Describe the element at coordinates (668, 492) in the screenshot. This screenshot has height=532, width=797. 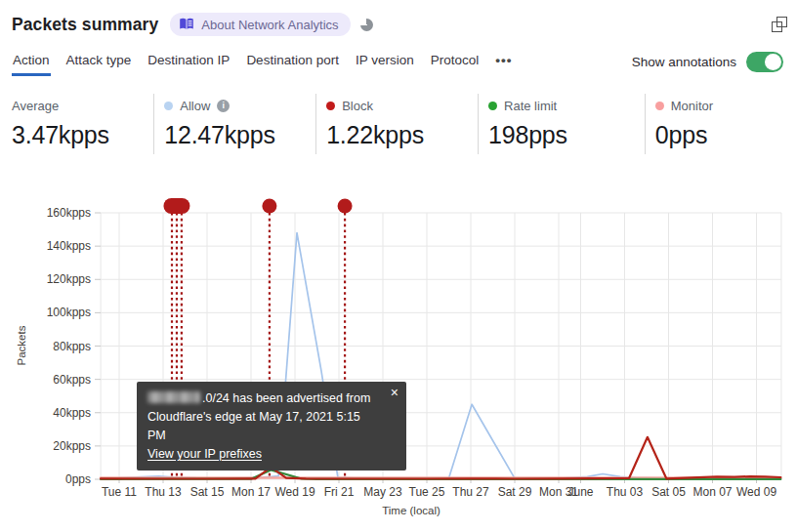
I see `x-tick-label: Sat 05` at that location.